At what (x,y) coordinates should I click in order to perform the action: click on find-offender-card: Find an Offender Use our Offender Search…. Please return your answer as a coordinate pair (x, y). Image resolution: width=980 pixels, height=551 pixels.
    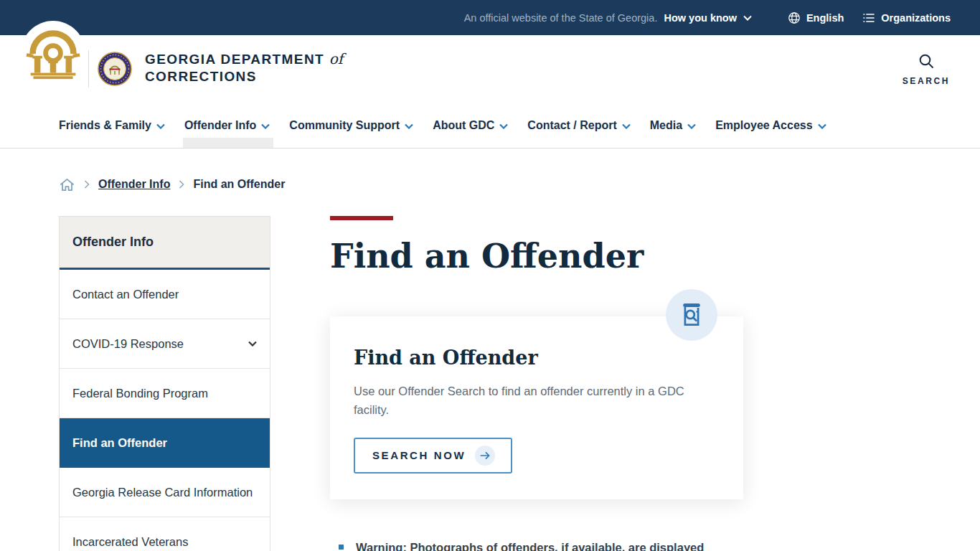
    Looking at the image, I should click on (537, 408).